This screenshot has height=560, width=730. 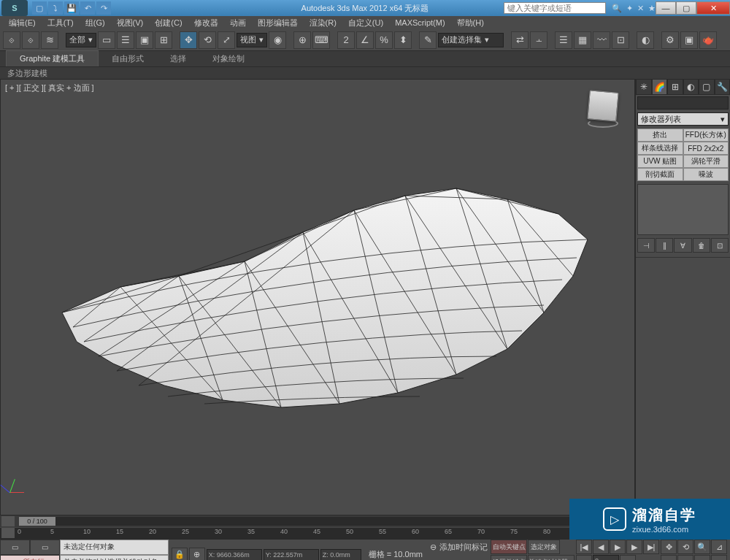 I want to click on graphite-icon: ▦, so click(x=583, y=40).